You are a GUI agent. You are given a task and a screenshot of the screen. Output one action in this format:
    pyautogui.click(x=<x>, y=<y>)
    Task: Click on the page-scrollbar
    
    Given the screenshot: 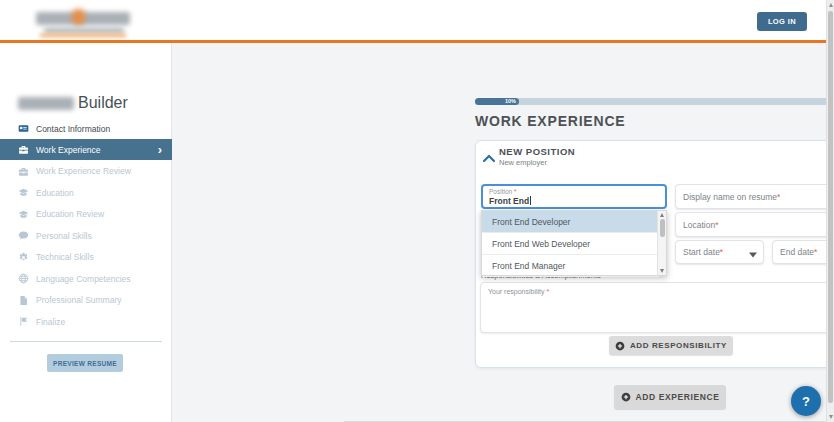 What is the action you would take?
    pyautogui.click(x=830, y=211)
    